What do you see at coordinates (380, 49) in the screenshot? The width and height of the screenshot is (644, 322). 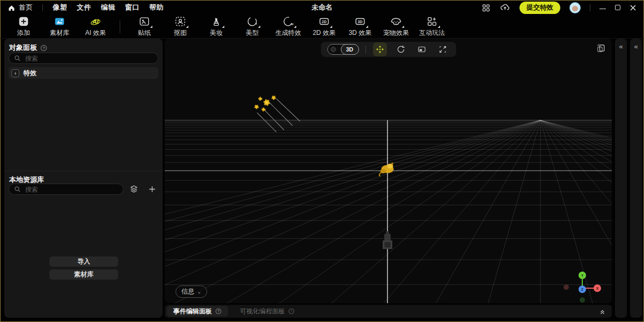 I see `move-tool-icon` at bounding box center [380, 49].